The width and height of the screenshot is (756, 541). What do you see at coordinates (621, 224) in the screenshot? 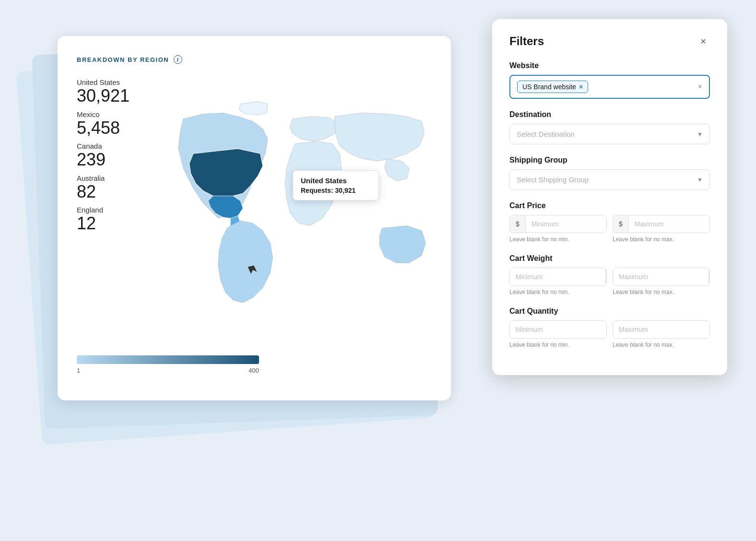
I see `cart-price-currency-max-prefix: $` at bounding box center [621, 224].